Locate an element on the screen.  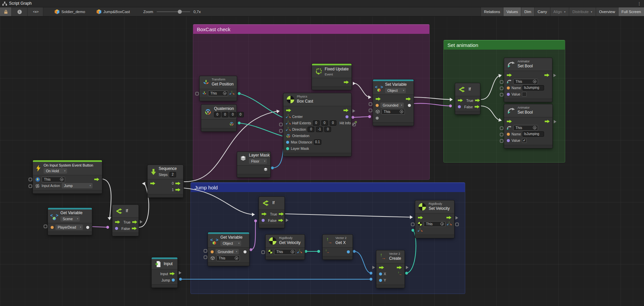
relations-button: Relations is located at coordinates (492, 12).